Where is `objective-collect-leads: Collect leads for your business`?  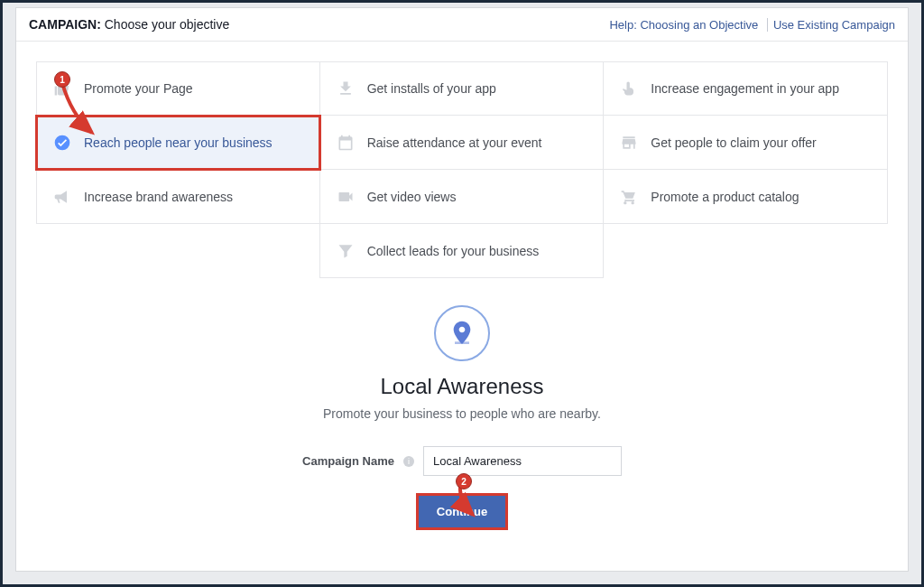
objective-collect-leads: Collect leads for your business is located at coordinates (462, 251).